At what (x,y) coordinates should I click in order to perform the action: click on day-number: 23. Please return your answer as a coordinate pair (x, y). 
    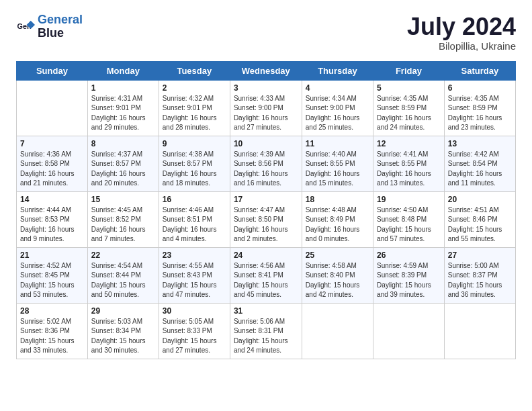
    Looking at the image, I should click on (195, 255).